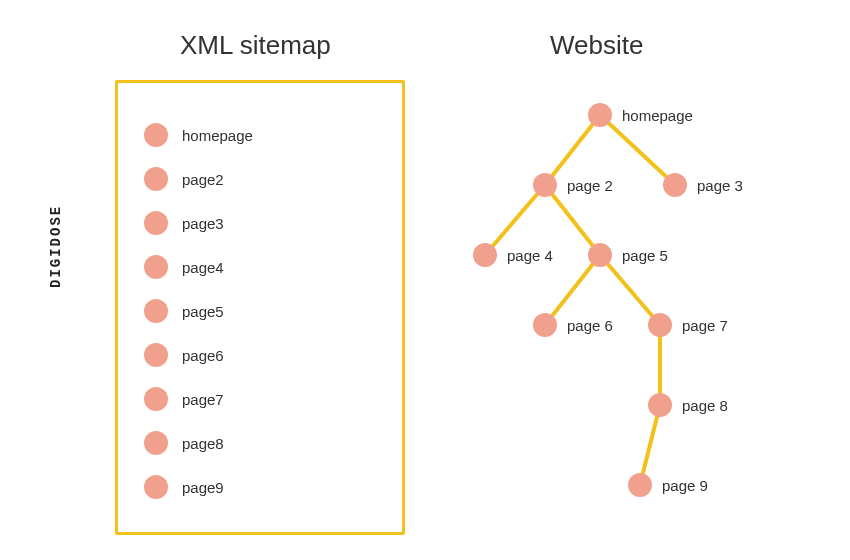  What do you see at coordinates (218, 136) in the screenshot?
I see `sitemap-item-label: homepage` at bounding box center [218, 136].